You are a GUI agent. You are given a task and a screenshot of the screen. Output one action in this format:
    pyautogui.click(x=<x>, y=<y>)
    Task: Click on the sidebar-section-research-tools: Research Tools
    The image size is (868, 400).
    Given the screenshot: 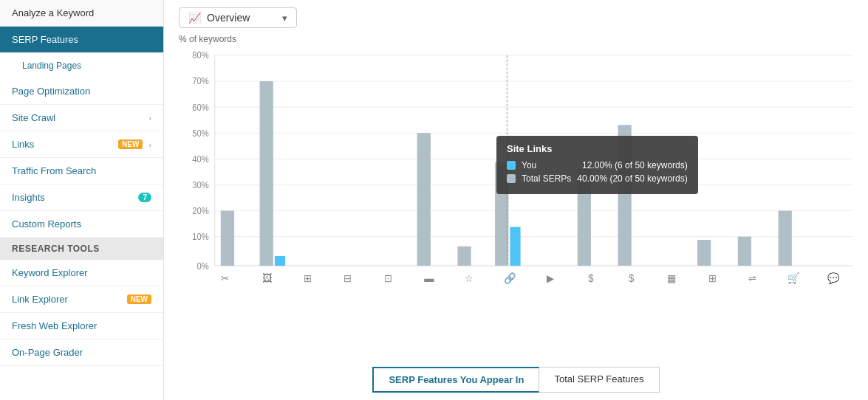 What is the action you would take?
    pyautogui.click(x=81, y=249)
    